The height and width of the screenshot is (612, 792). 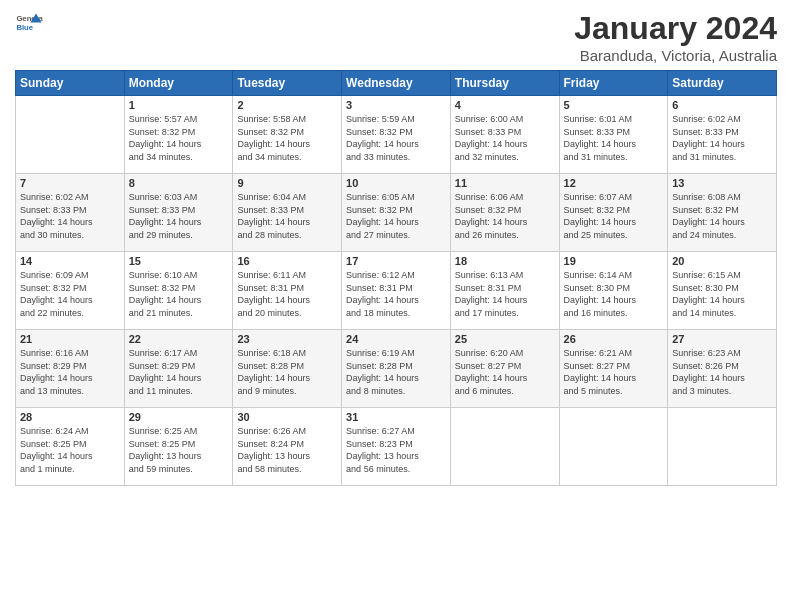 I want to click on calendar-cell: 2Sunrise: 5:58 AM Sunset: 8:32 PM Daylig…, so click(x=288, y=135).